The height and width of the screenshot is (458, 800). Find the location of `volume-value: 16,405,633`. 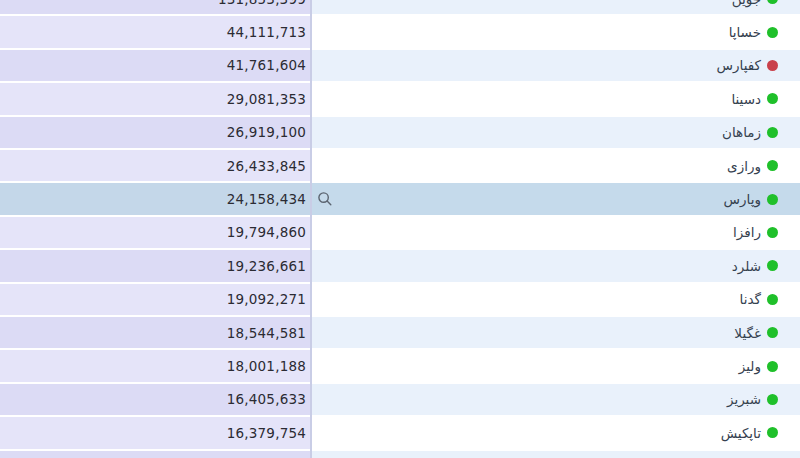

volume-value: 16,405,633 is located at coordinates (266, 399).